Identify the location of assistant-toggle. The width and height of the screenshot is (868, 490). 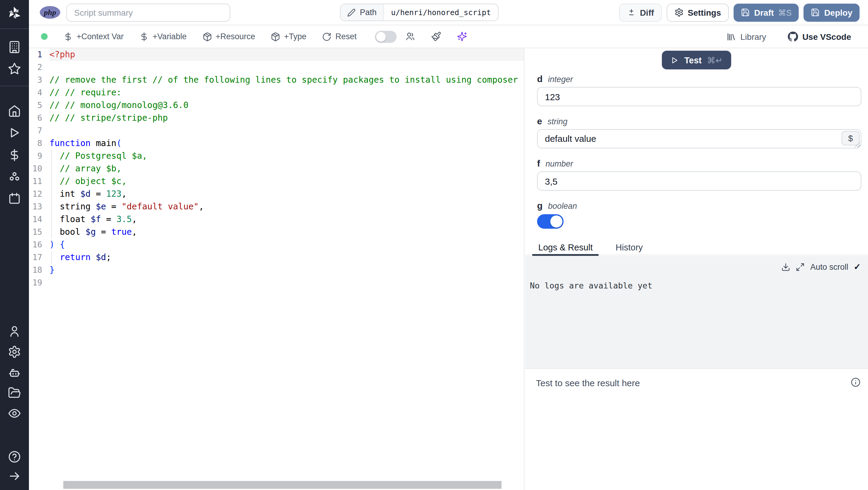
(385, 36).